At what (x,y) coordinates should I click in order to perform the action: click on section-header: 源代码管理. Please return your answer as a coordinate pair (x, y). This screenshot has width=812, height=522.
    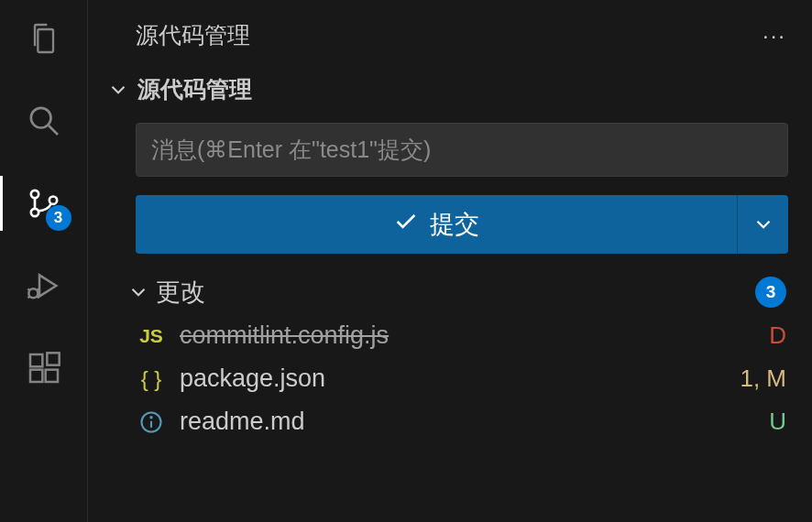
    Looking at the image, I should click on (450, 90).